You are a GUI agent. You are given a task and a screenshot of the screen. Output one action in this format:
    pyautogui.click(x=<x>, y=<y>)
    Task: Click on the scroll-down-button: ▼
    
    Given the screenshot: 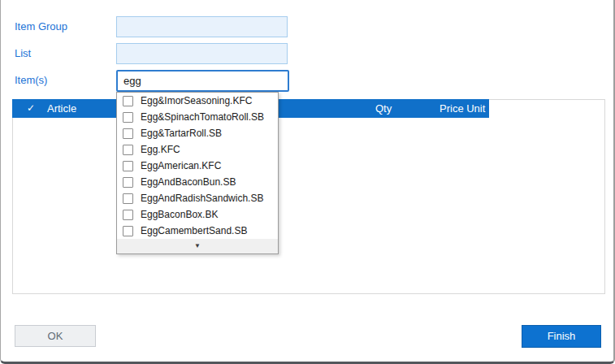 What is the action you would take?
    pyautogui.click(x=197, y=246)
    